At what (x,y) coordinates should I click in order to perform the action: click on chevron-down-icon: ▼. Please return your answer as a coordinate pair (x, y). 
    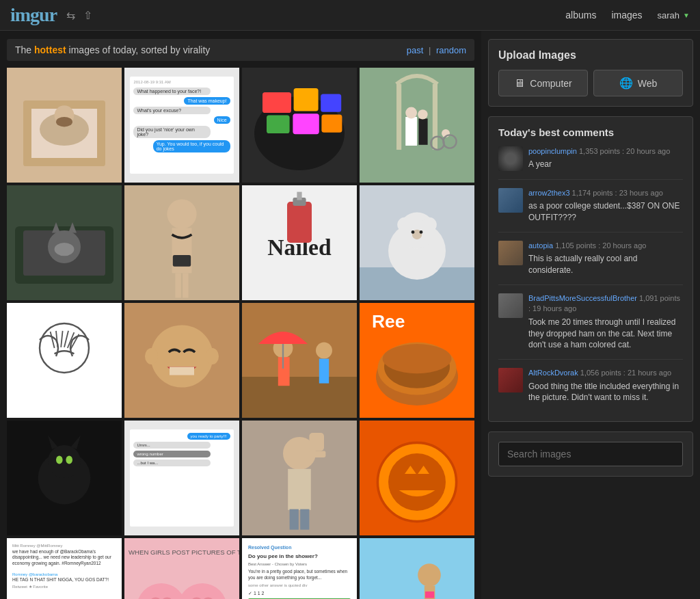
    Looking at the image, I should click on (686, 15).